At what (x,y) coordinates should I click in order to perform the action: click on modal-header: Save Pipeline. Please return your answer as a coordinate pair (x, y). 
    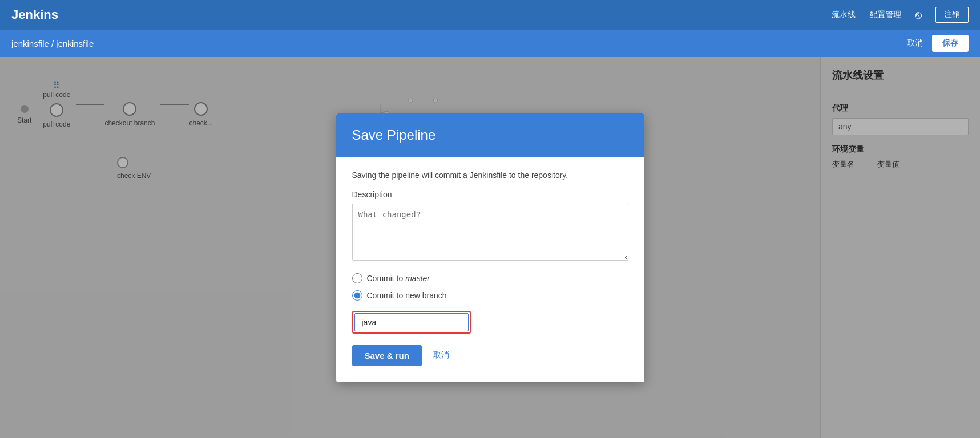
    Looking at the image, I should click on (490, 135).